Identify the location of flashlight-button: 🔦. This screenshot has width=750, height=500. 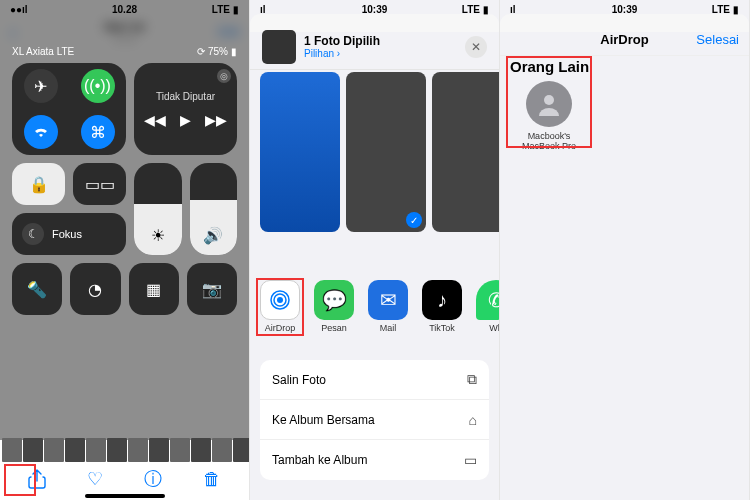
(37, 289).